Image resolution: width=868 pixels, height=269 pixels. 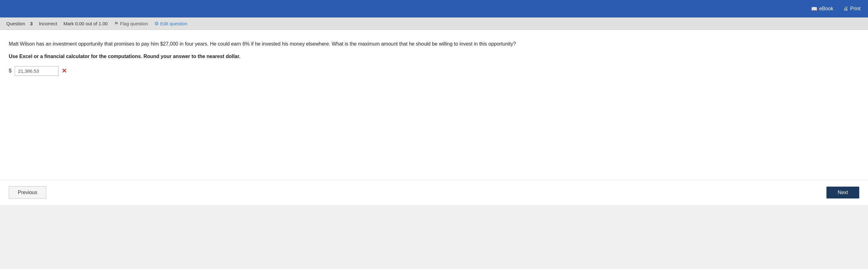 I want to click on status-text: Incorrect, so click(x=48, y=24).